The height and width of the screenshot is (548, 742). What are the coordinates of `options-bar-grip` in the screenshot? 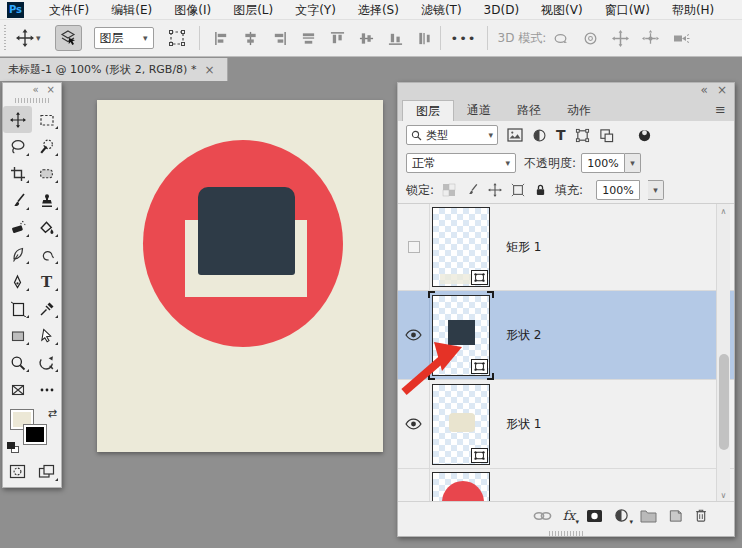 It's located at (5, 38).